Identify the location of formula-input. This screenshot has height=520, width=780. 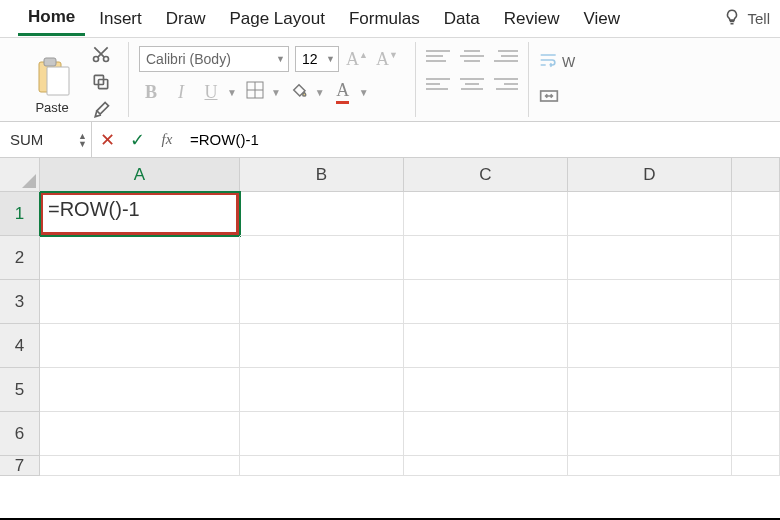
(481, 140).